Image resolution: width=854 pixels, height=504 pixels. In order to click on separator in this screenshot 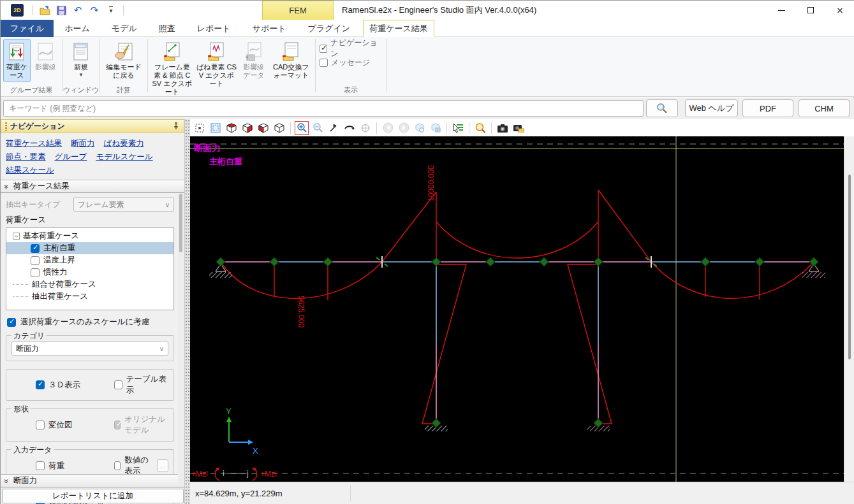, I will do `click(32, 10)`.